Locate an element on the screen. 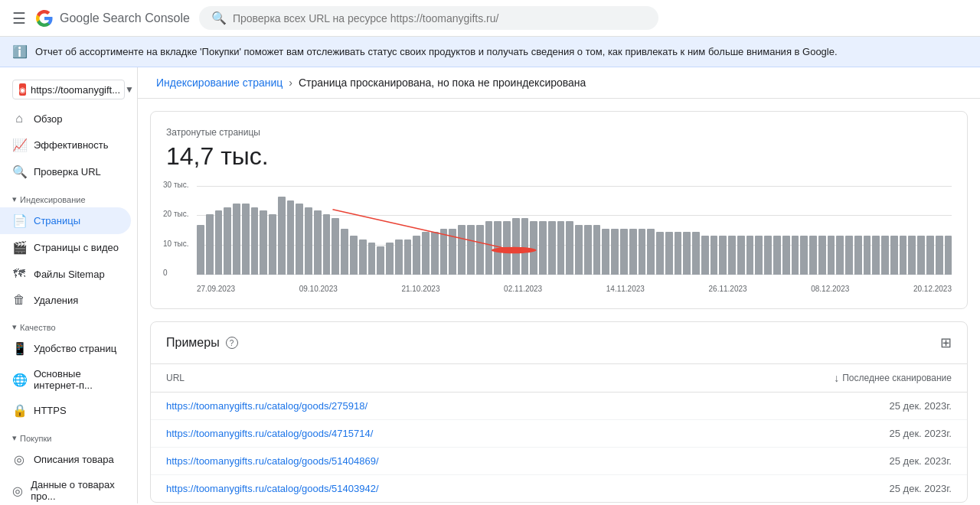  url-cell: https://toomanygifts.ru/catalog/goods/27… is located at coordinates (266, 406).